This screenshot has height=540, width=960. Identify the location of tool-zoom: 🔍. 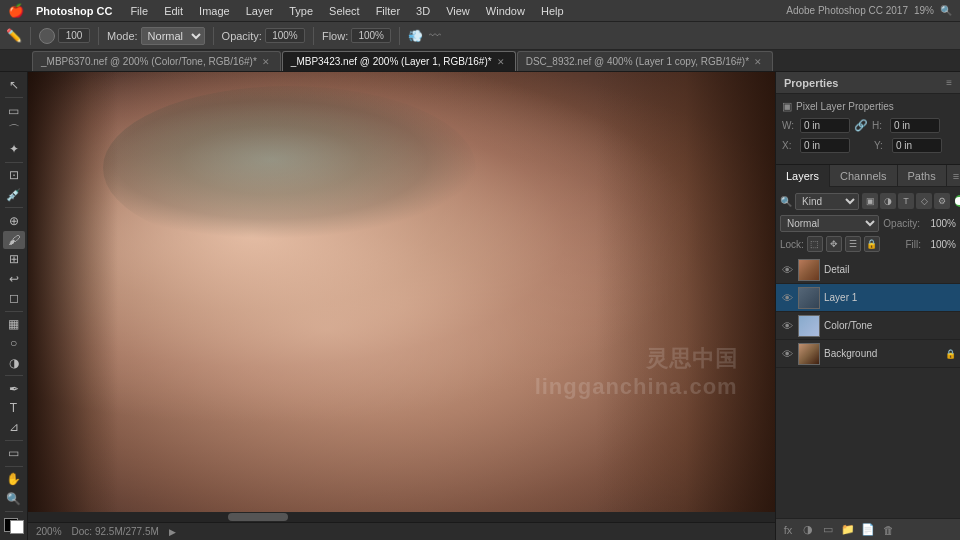
(14, 498).